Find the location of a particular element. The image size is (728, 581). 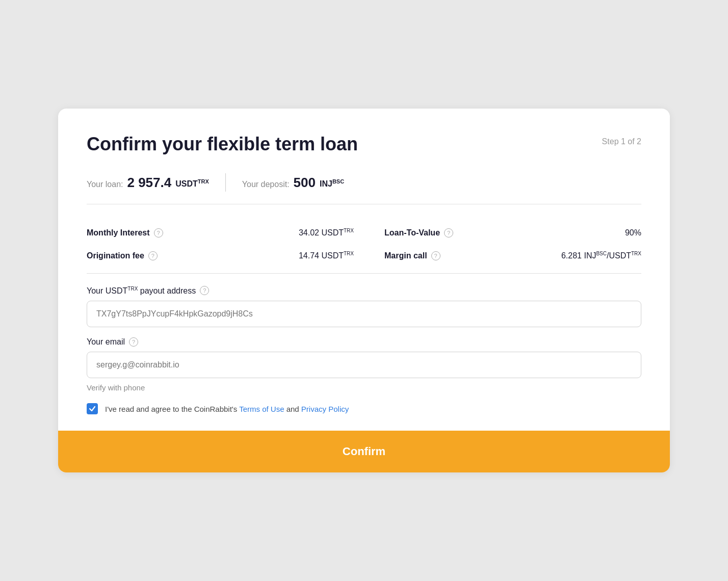

loan-currency: USDTTRX is located at coordinates (192, 183).